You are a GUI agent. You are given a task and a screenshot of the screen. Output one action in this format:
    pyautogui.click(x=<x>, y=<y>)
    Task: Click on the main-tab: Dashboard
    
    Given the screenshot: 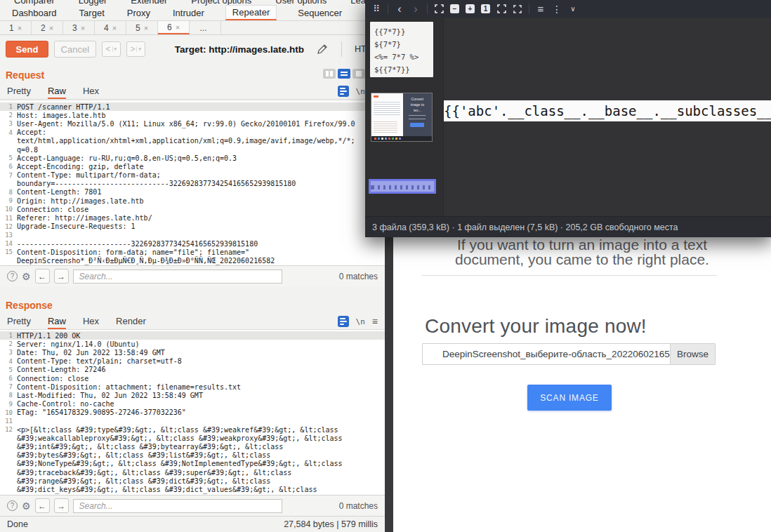 What is the action you would take?
    pyautogui.click(x=34, y=13)
    